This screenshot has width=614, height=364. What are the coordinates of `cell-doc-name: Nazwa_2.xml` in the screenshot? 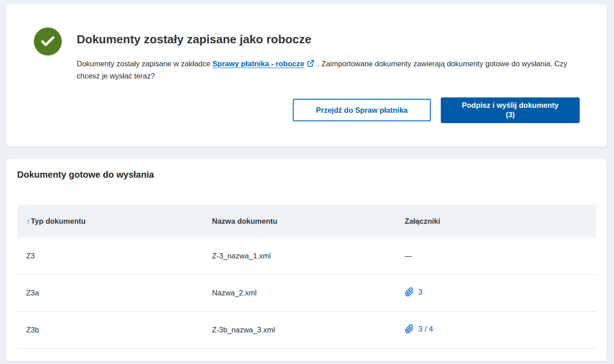 It's located at (309, 293).